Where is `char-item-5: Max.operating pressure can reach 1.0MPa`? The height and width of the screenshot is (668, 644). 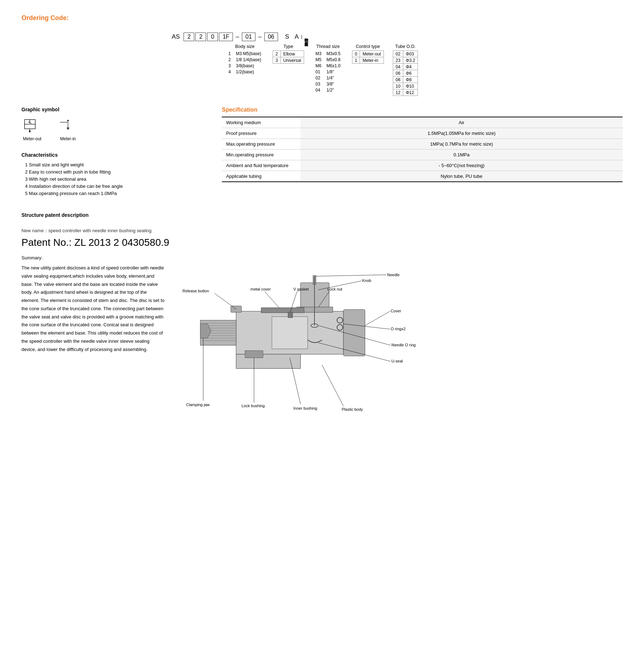
char-item-5: Max.operating pressure can reach 1.0MPa is located at coordinates (113, 193).